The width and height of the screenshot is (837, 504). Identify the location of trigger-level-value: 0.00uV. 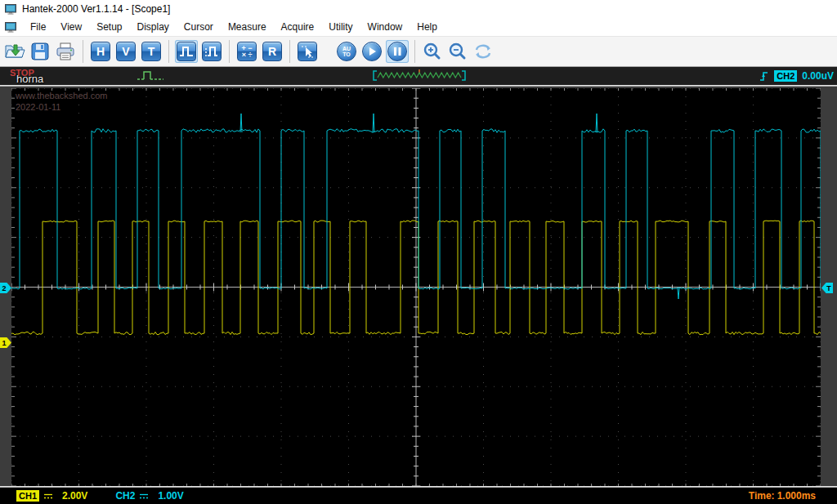
(817, 76).